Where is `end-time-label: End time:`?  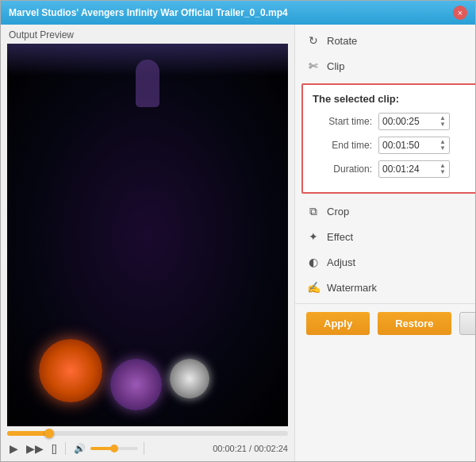
end-time-label: End time: is located at coordinates (343, 145).